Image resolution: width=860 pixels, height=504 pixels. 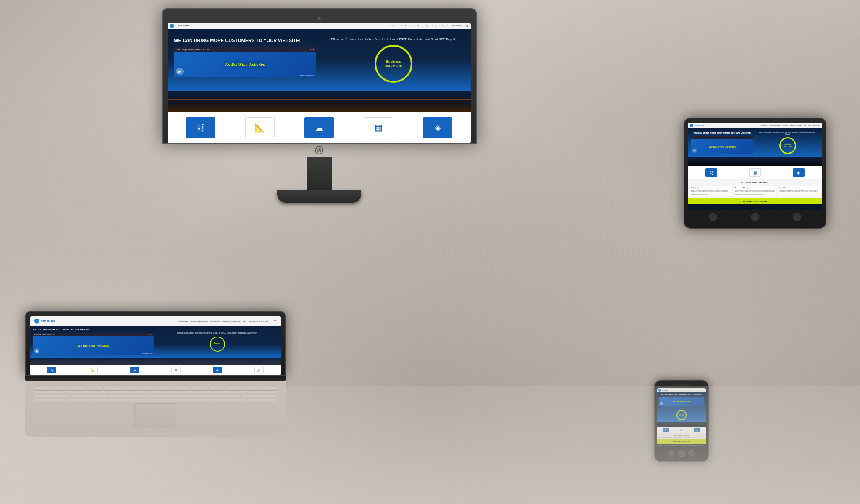 What do you see at coordinates (722, 133) in the screenshot?
I see `tablet-hero-title: WE CAN BRING MORE CUSTOMERS TO YOUR WEBS…` at bounding box center [722, 133].